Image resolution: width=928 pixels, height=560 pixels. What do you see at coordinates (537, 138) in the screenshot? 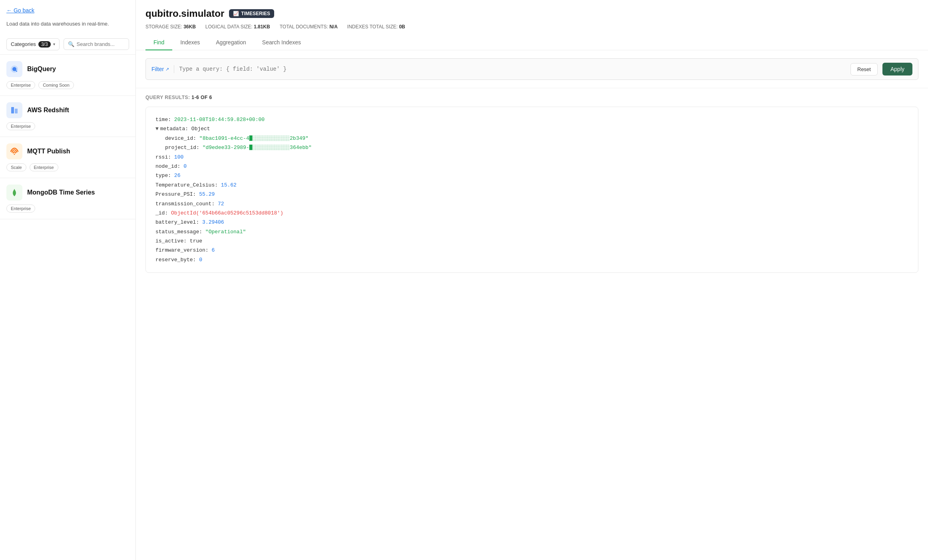
I see `row-device-id: device_id: "8bac1091-e4cc-4█░░░░░░░░░░░░…` at bounding box center [537, 138].